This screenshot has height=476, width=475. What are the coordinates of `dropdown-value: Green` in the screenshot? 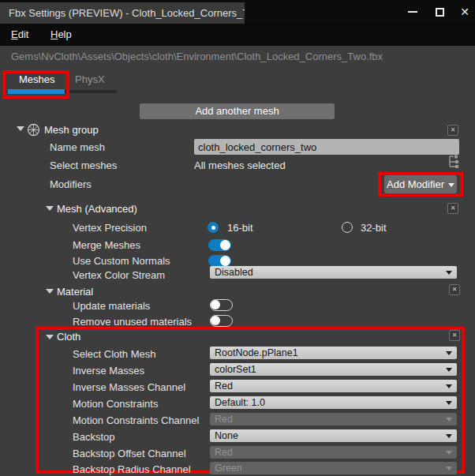 It's located at (229, 468).